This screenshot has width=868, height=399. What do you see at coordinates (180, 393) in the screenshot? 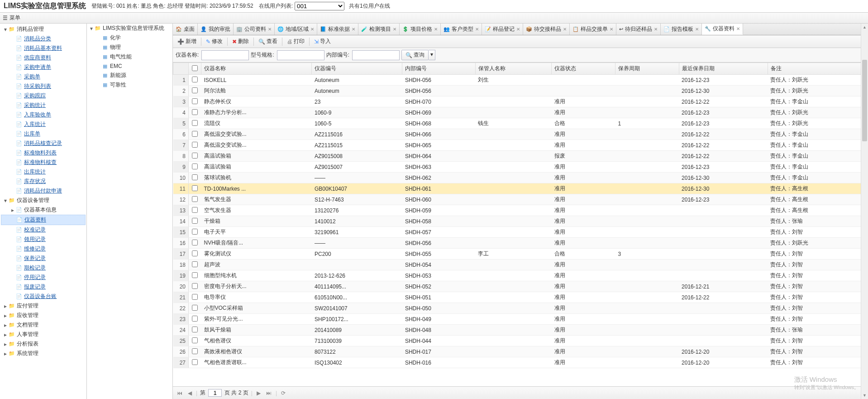
I see `pager-first: ⏮` at bounding box center [180, 393].